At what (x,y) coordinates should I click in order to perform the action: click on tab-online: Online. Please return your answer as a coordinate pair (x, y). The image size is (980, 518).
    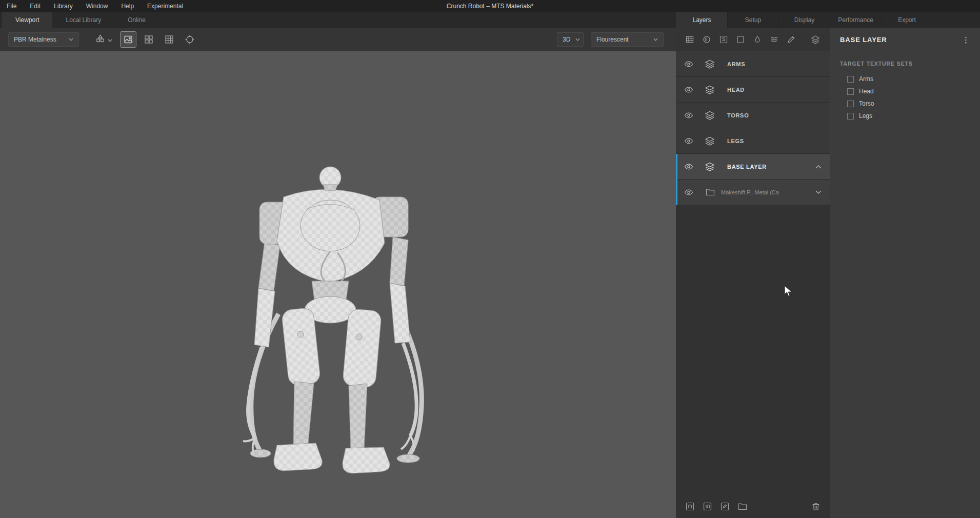
    Looking at the image, I should click on (136, 20).